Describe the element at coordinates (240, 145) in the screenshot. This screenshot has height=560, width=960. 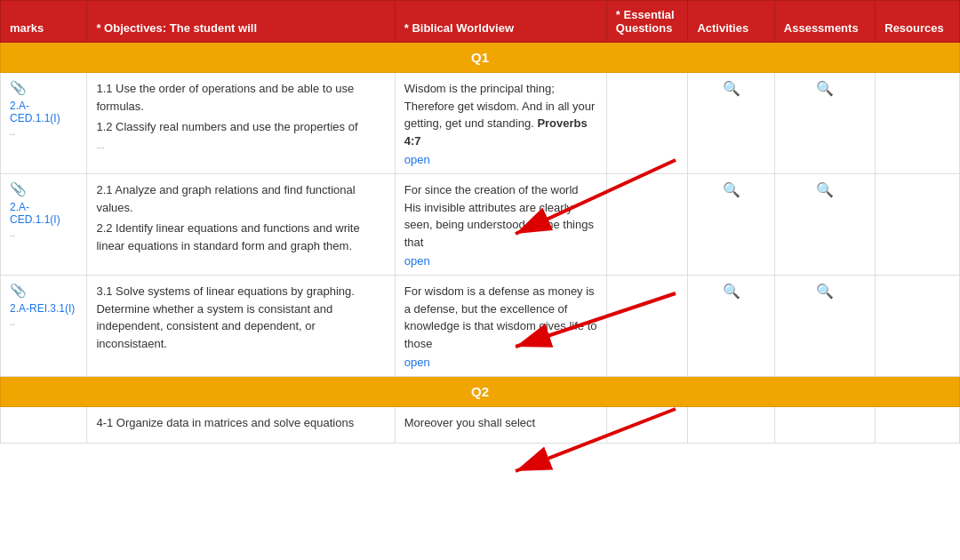
I see `objectives-truncated: ...` at that location.